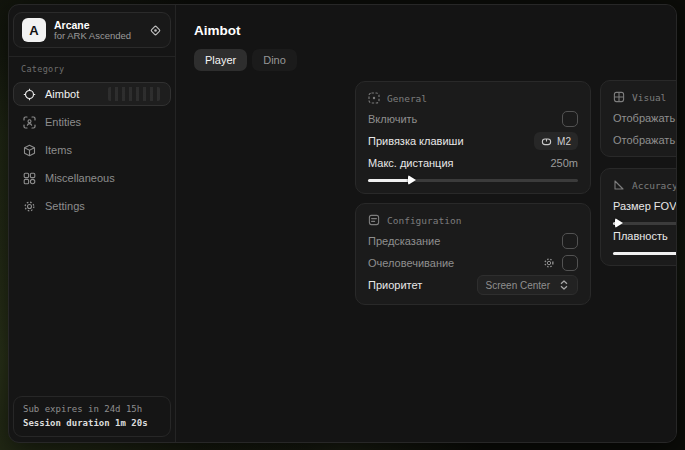 The width and height of the screenshot is (685, 450). I want to click on panel-general-header: General, so click(473, 98).